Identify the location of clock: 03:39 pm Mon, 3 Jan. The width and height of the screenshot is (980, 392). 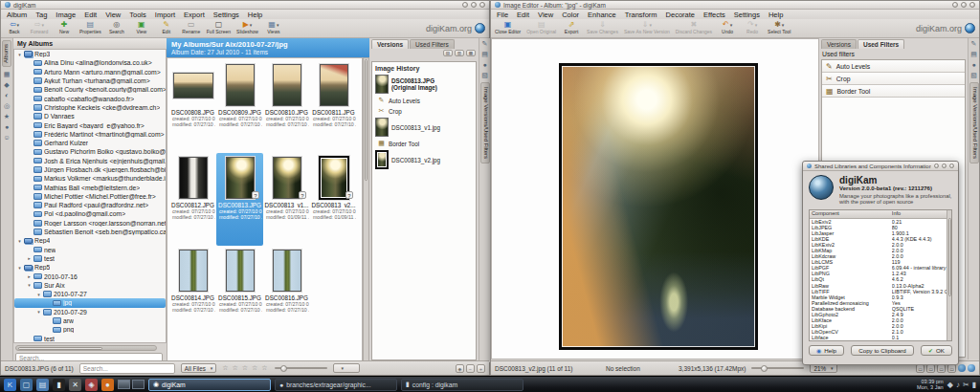
(930, 384).